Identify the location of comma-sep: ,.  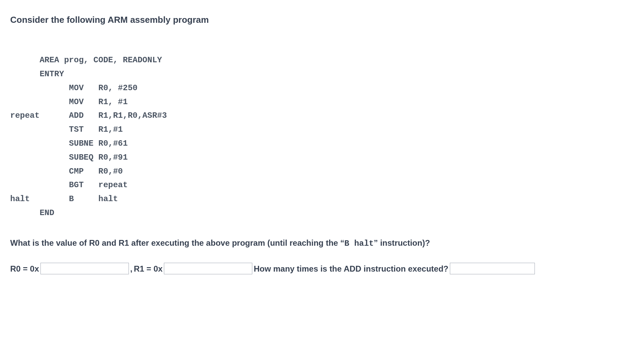
(131, 269).